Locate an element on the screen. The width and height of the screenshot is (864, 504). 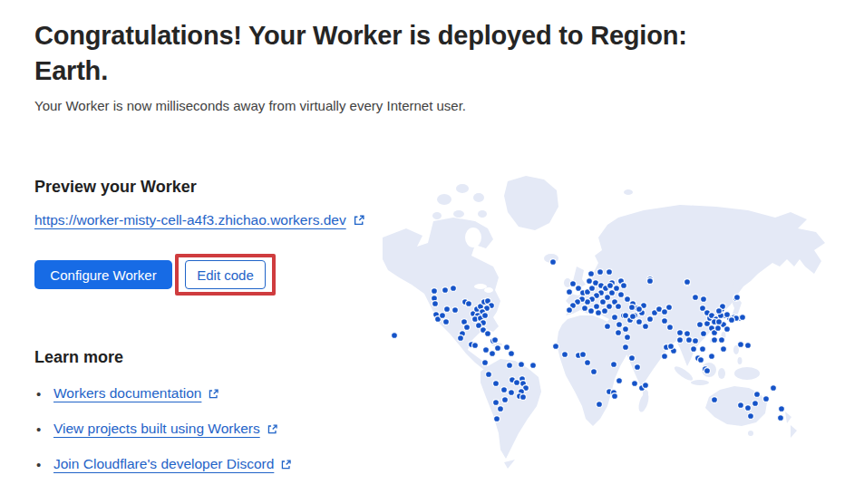
page-title: Congratulations! Your Worker is deployed… is located at coordinates (361, 53).